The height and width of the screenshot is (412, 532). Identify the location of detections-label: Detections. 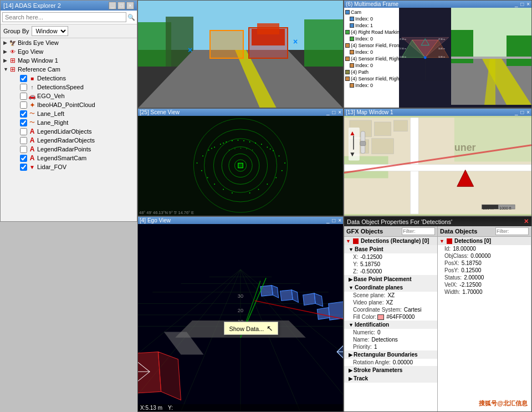
(52, 78).